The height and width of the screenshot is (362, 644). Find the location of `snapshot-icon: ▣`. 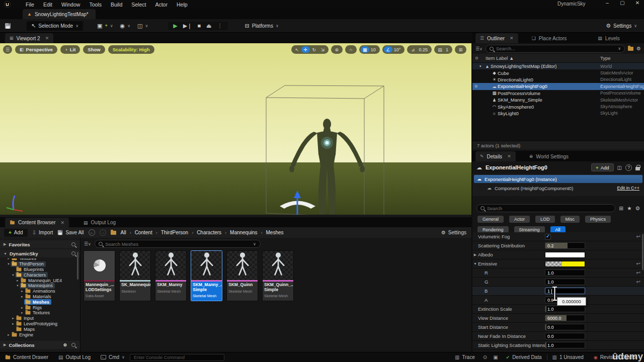

snapshot-icon: ▣ is located at coordinates (495, 357).